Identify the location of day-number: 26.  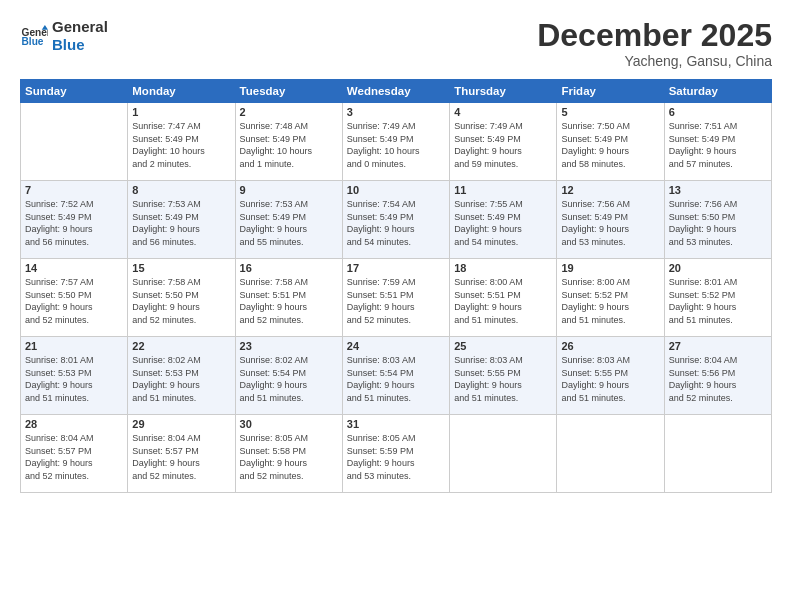
(610, 346).